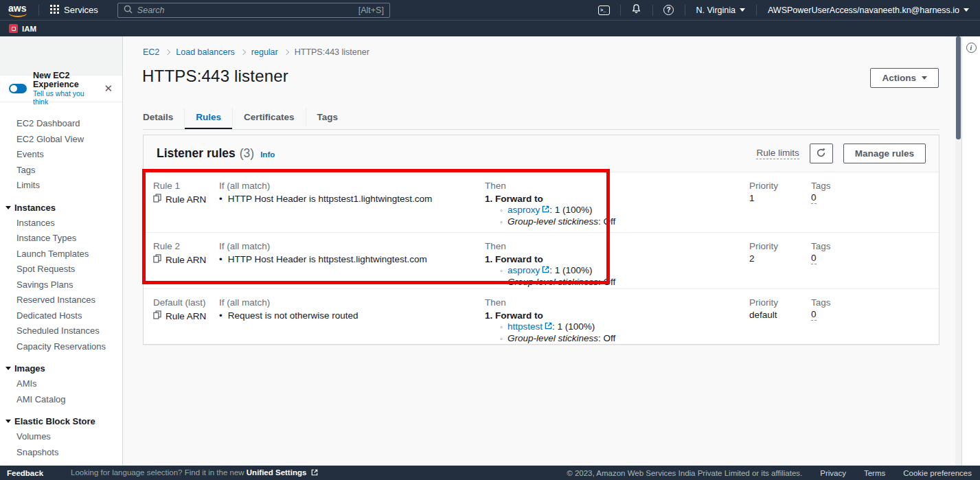 The height and width of the screenshot is (480, 980). What do you see at coordinates (62, 251) in the screenshot?
I see `ec2-sidebar: New EC2 Experience Tell us what you thin…` at bounding box center [62, 251].